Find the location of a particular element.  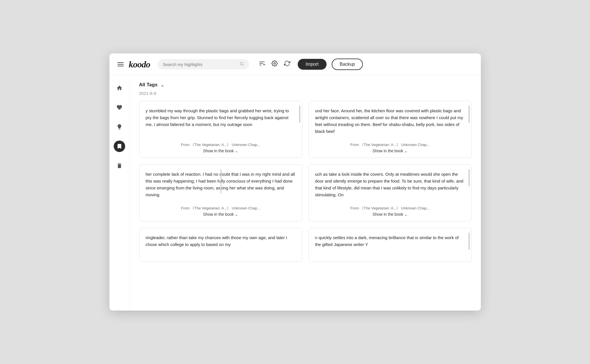

highlight-card-5: ringleader, rather than take my chances … is located at coordinates (221, 245).